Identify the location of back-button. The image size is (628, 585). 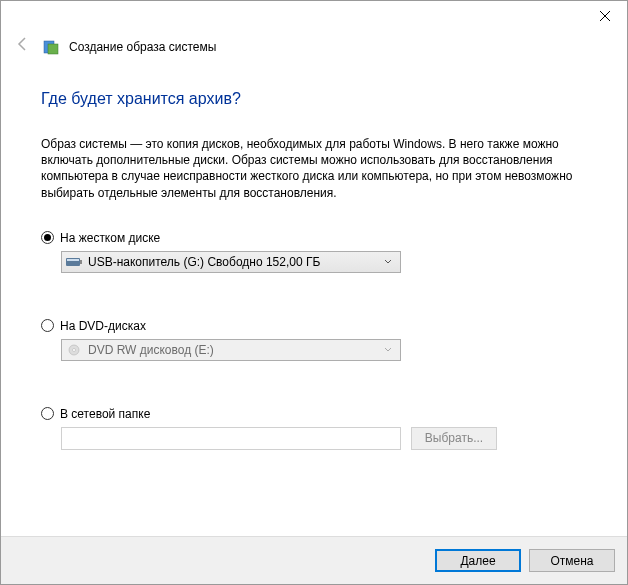
(23, 46).